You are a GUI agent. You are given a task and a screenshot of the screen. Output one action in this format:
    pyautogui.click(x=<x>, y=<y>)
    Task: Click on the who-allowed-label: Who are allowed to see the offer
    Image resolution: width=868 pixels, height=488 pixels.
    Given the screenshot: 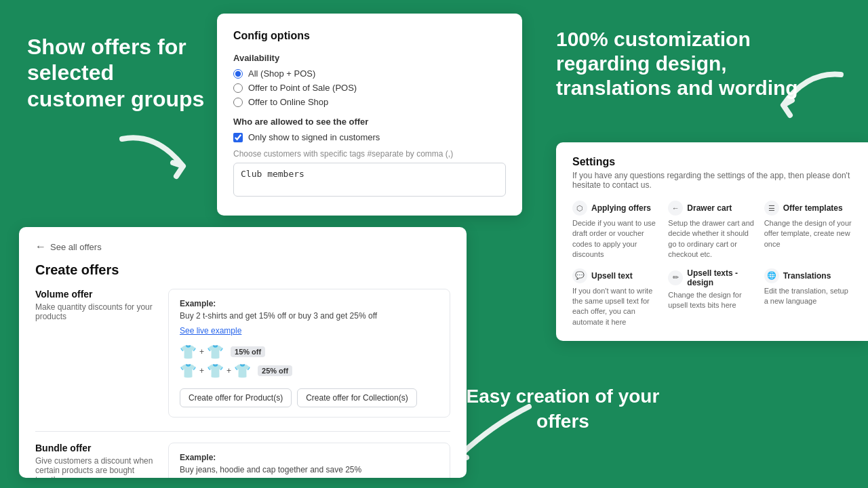 What is the action you would take?
    pyautogui.click(x=370, y=122)
    